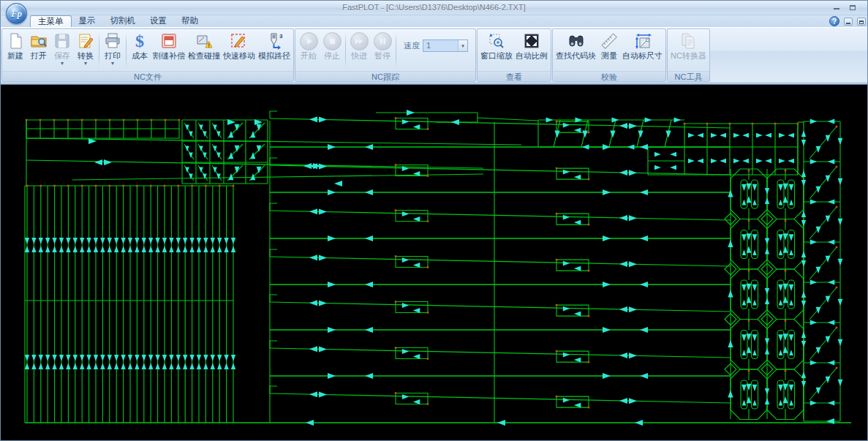 Image resolution: width=868 pixels, height=441 pixels. I want to click on save-dropdown-caret: ▾, so click(62, 64).